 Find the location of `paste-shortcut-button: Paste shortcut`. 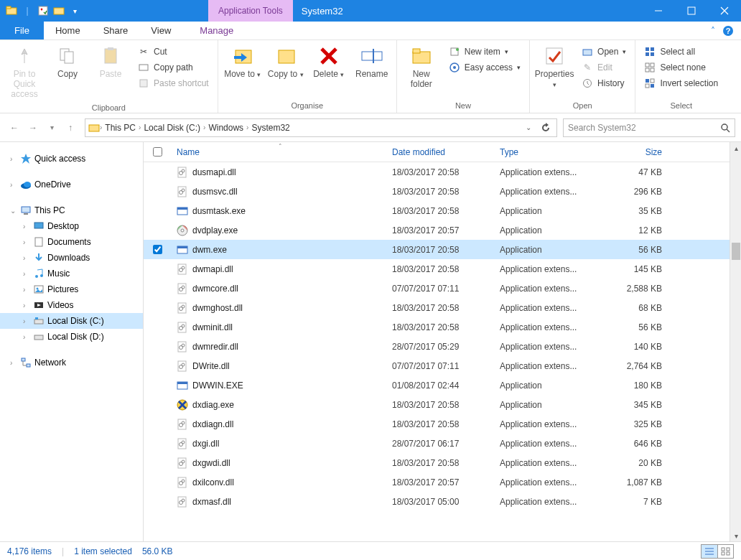

paste-shortcut-button: Paste shortcut is located at coordinates (174, 83).